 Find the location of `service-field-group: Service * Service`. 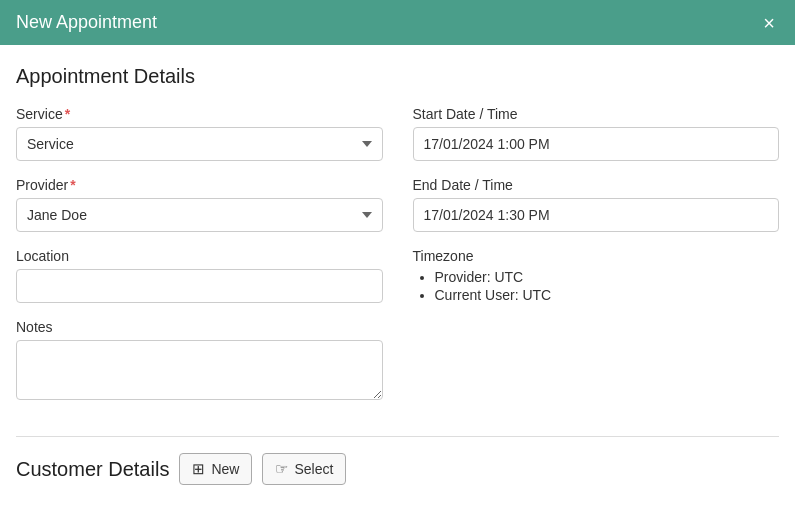

service-field-group: Service * Service is located at coordinates (200, 134).